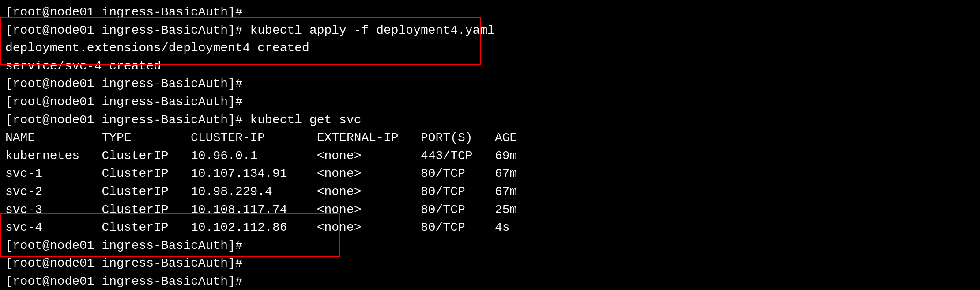 This screenshot has height=290, width=980. What do you see at coordinates (490, 49) in the screenshot?
I see `terminal-line: deployment.extensions/deployment4 create…` at bounding box center [490, 49].